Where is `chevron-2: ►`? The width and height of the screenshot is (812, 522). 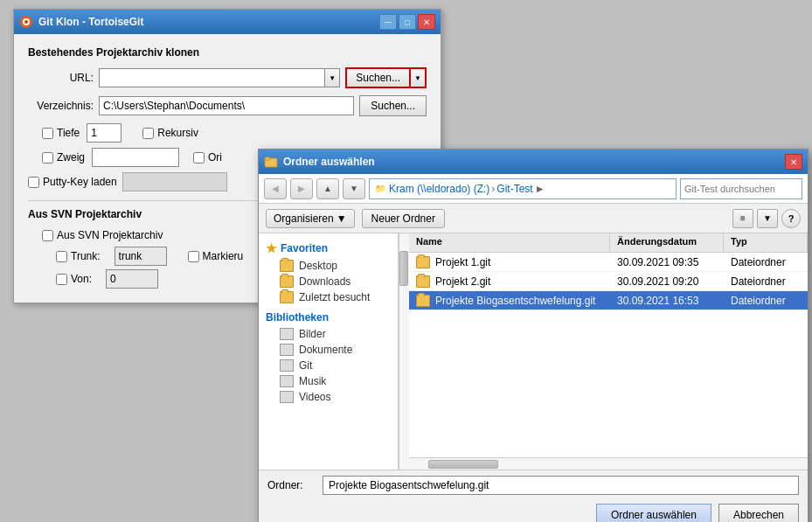
chevron-2: ► is located at coordinates (540, 189).